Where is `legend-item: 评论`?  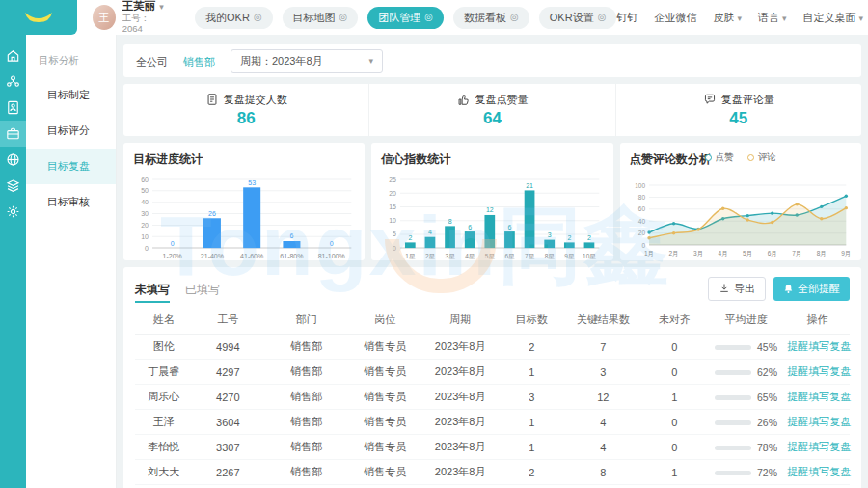
legend-item: 评论 is located at coordinates (762, 158).